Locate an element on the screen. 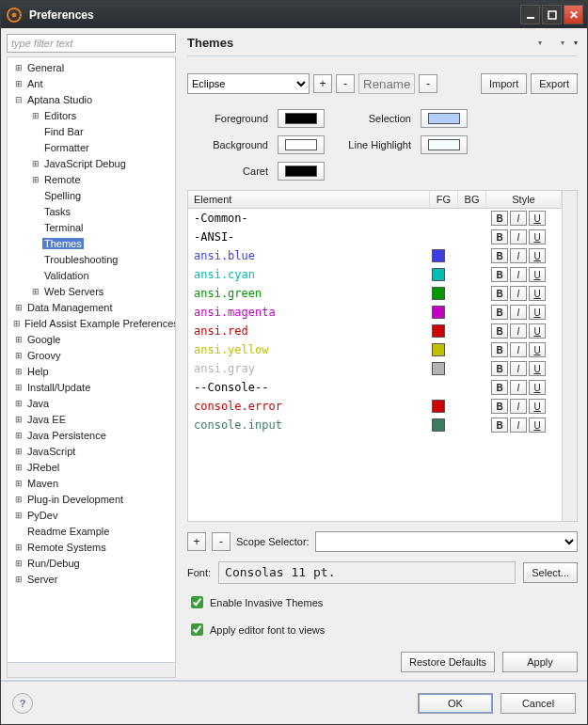 Image resolution: width=588 pixels, height=725 pixels. caret-swatch is located at coordinates (301, 171).